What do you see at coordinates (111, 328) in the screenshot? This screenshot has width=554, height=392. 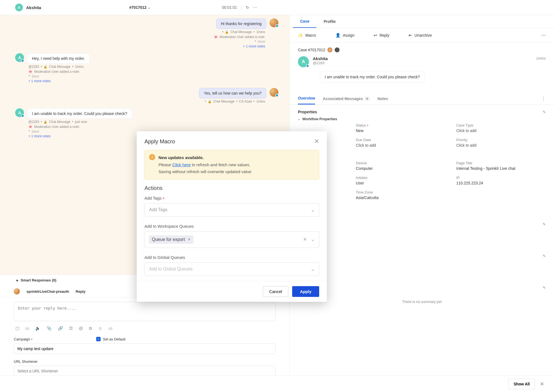 I see `canned-icon: ▭` at bounding box center [111, 328].